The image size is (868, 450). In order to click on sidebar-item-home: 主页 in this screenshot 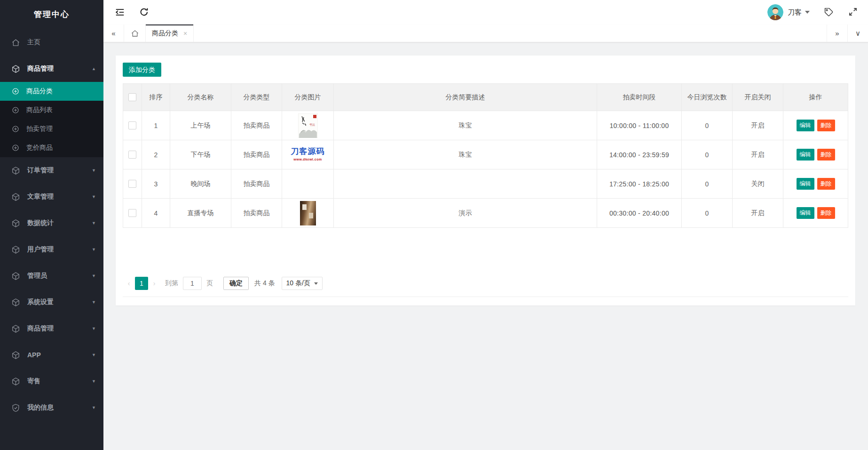, I will do `click(52, 42)`.